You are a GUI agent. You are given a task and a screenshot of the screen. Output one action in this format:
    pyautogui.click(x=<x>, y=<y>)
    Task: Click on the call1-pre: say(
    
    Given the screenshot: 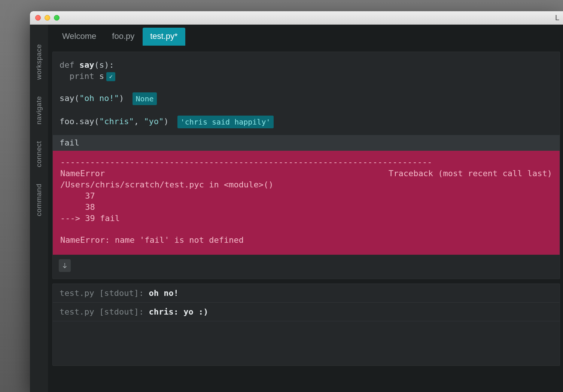 What is the action you would take?
    pyautogui.click(x=70, y=98)
    